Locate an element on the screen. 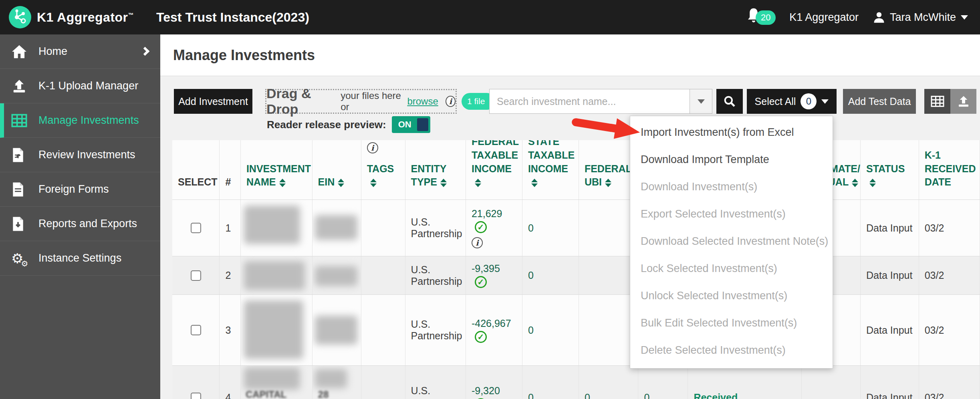 This screenshot has width=980, height=399. sidebar-item-instance-settings: ⚙⚙ Instance Settings is located at coordinates (80, 258).